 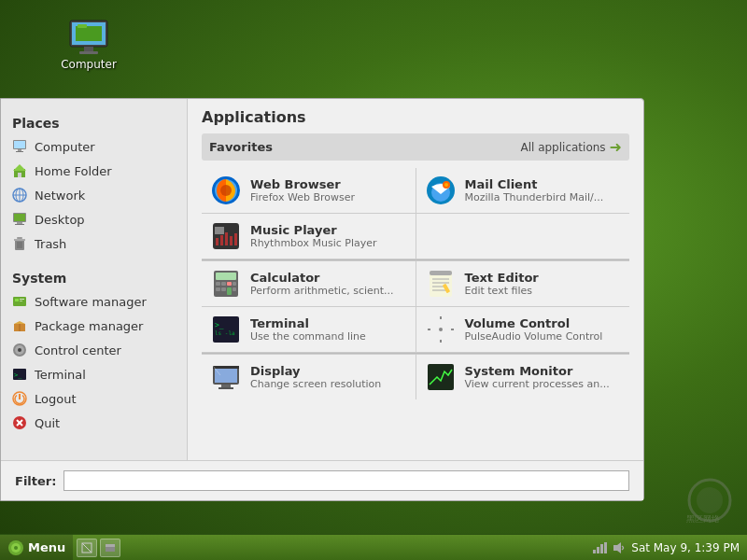 What do you see at coordinates (316, 371) in the screenshot?
I see `app-name-display: Display` at bounding box center [316, 371].